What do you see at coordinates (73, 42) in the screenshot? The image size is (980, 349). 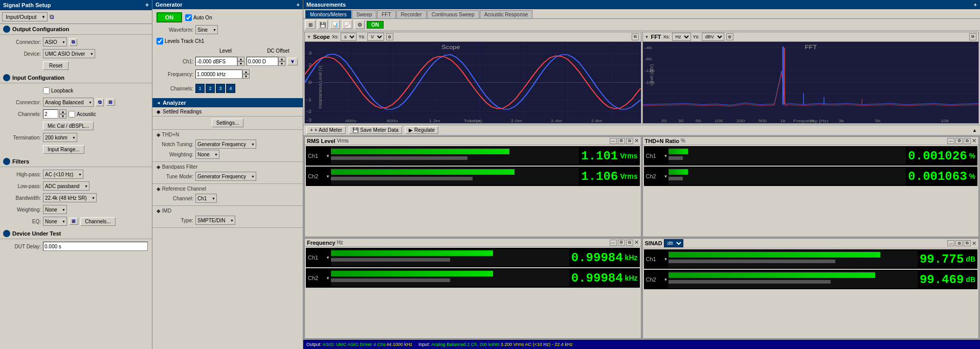 I see `output-config-btn: ⧉` at bounding box center [73, 42].